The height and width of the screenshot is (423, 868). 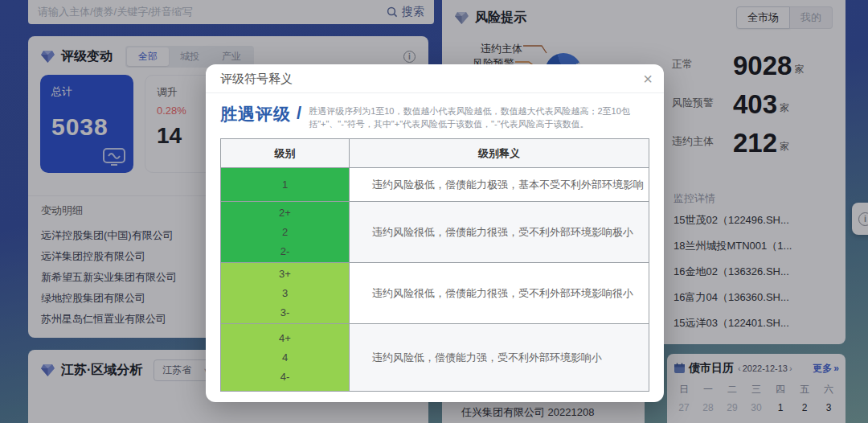 What do you see at coordinates (256, 79) in the screenshot?
I see `modal-title: 评级符号释义` at bounding box center [256, 79].